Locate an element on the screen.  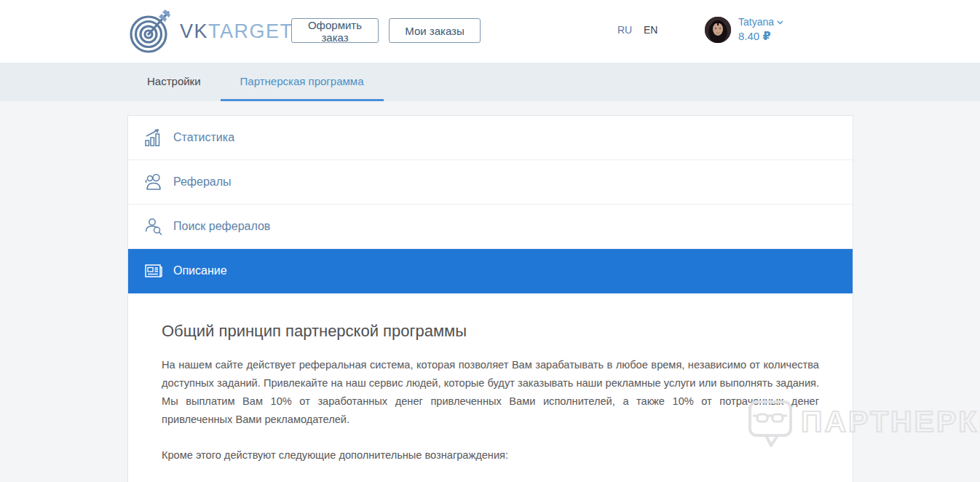
menu-item-label: Описание is located at coordinates (200, 271).